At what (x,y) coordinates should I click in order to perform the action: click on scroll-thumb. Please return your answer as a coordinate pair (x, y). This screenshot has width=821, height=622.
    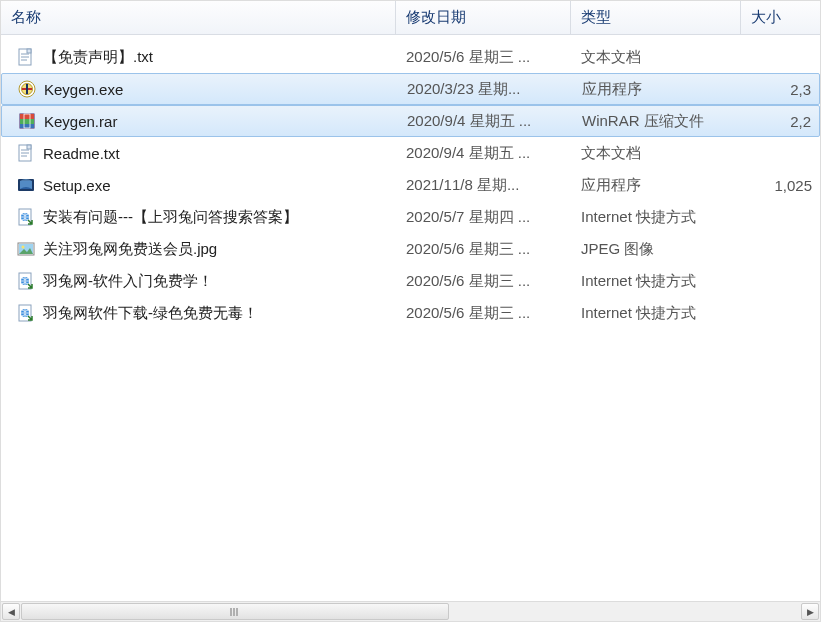
    Looking at the image, I should click on (235, 612).